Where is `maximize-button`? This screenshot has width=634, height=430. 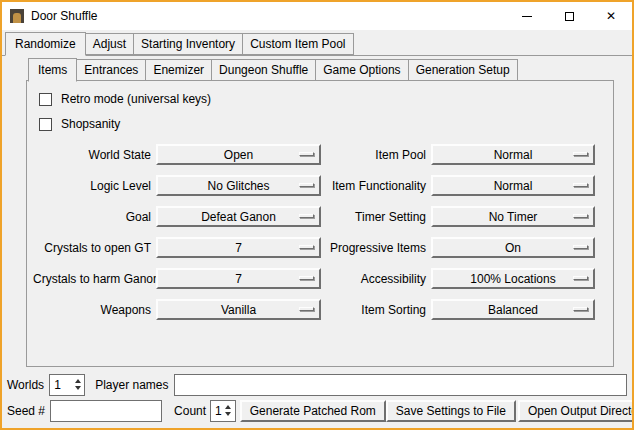
maximize-button is located at coordinates (569, 16).